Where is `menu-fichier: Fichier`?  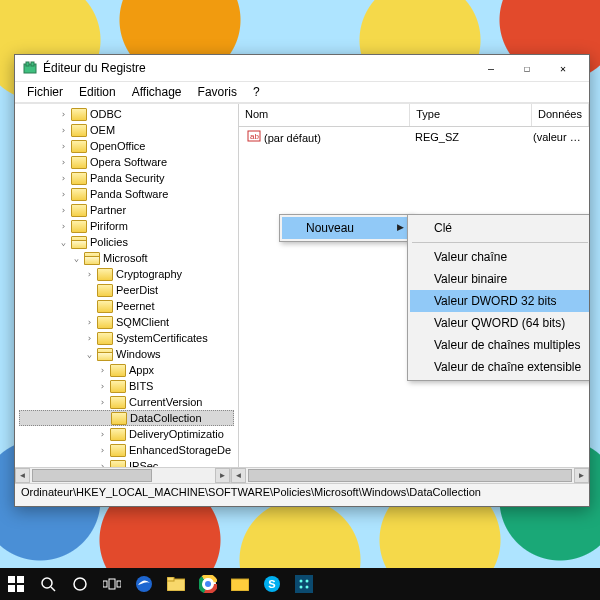 menu-fichier: Fichier is located at coordinates (45, 92).